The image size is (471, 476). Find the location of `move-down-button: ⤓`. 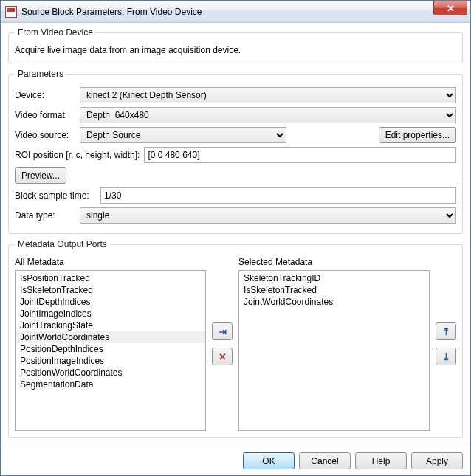

move-down-button: ⤓ is located at coordinates (446, 356).